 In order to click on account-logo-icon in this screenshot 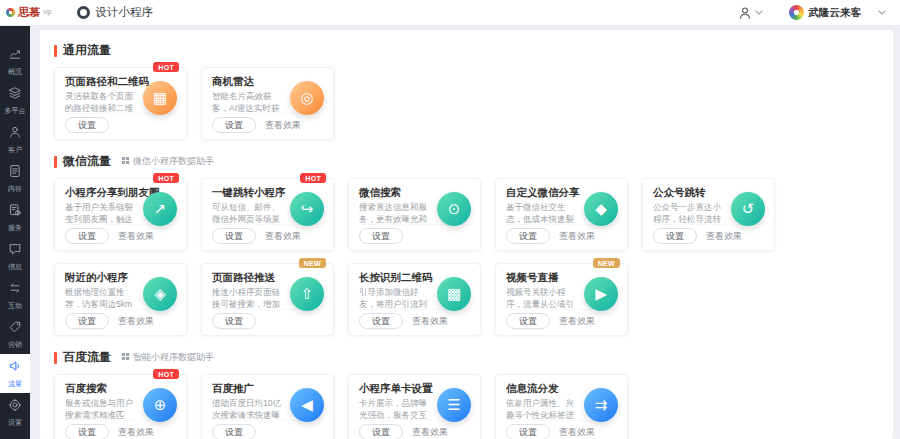, I will do `click(796, 12)`.